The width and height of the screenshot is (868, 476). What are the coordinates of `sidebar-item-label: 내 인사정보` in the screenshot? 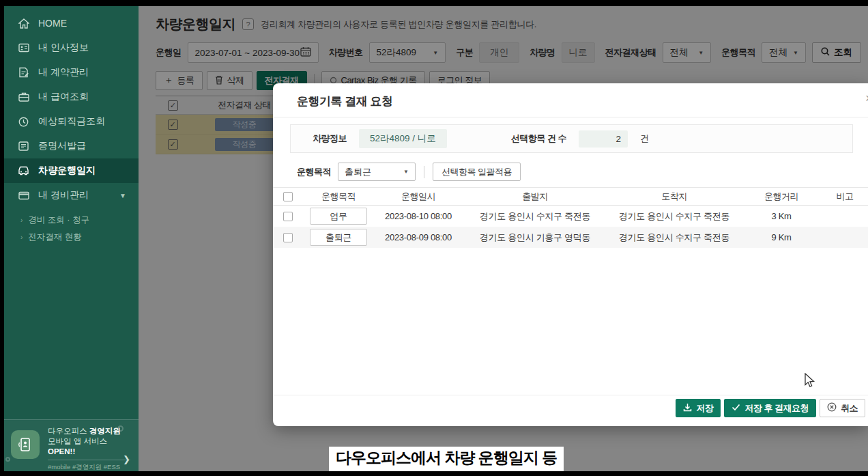 It's located at (63, 48).